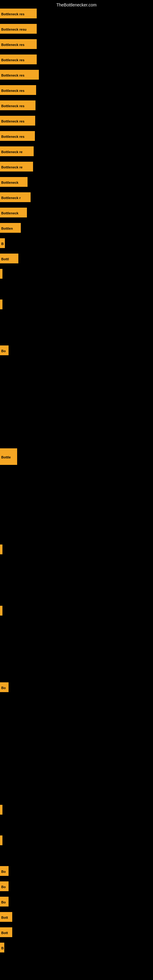  Describe the element at coordinates (9, 259) in the screenshot. I see `list-item: Bottl` at that location.